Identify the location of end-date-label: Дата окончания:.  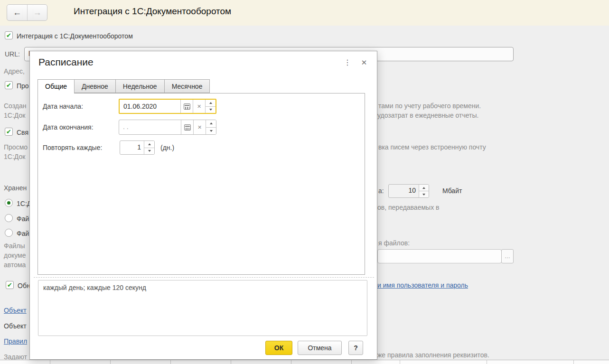
(81, 127).